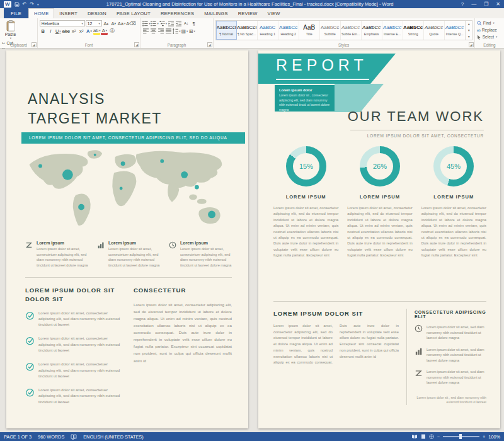 This screenshot has width=504, height=441. I want to click on clear-formatting-button: A⌫, so click(131, 24).